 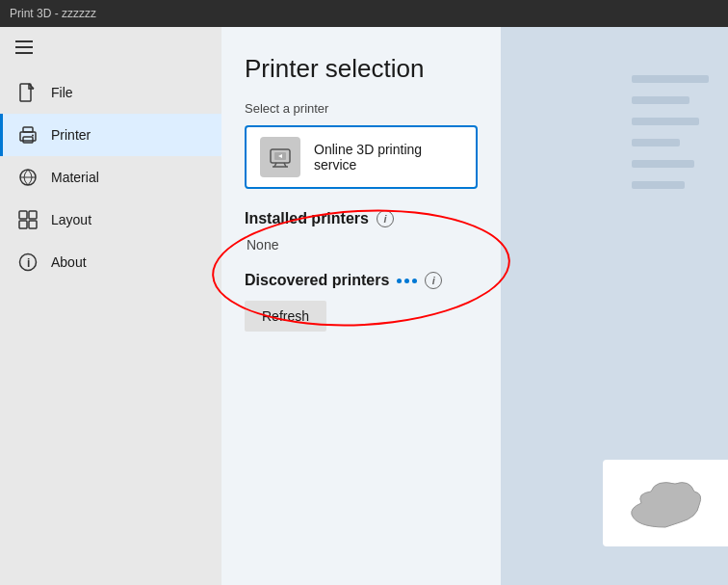 What do you see at coordinates (111, 220) in the screenshot?
I see `sidebar-item-layout: Layout` at bounding box center [111, 220].